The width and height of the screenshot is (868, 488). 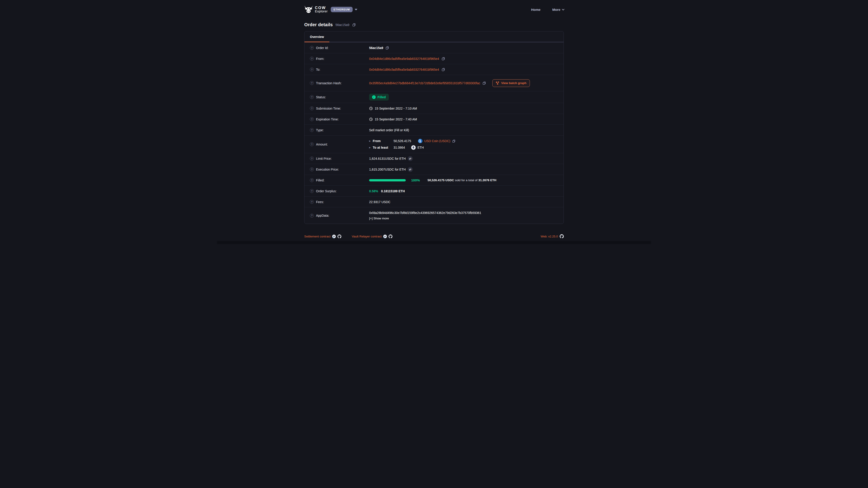 I want to click on filled-summary: 50,526.4175 USDCsold for a total of31.26…, so click(x=462, y=180).